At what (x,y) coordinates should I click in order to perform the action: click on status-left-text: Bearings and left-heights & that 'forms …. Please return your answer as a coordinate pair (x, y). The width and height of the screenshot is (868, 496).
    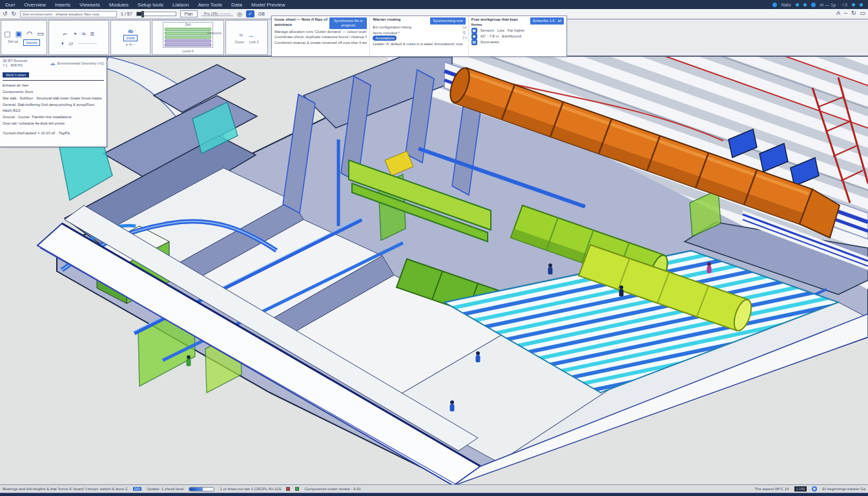
    Looking at the image, I should click on (65, 489).